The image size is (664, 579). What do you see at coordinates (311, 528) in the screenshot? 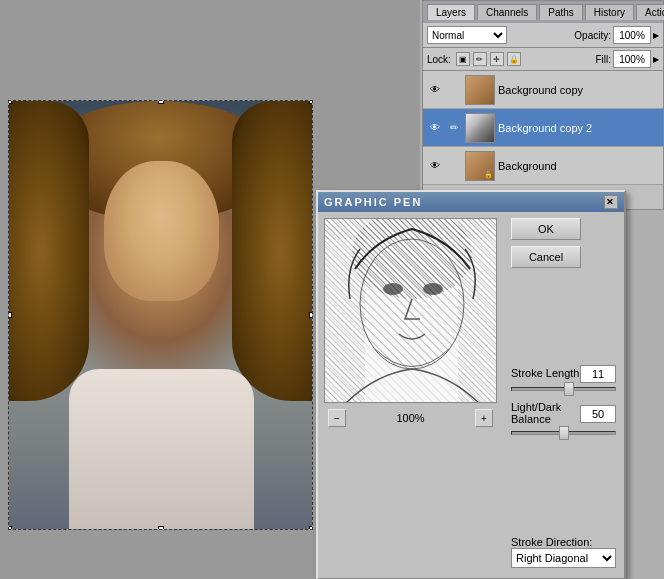
I see `selection-handle-br` at bounding box center [311, 528].